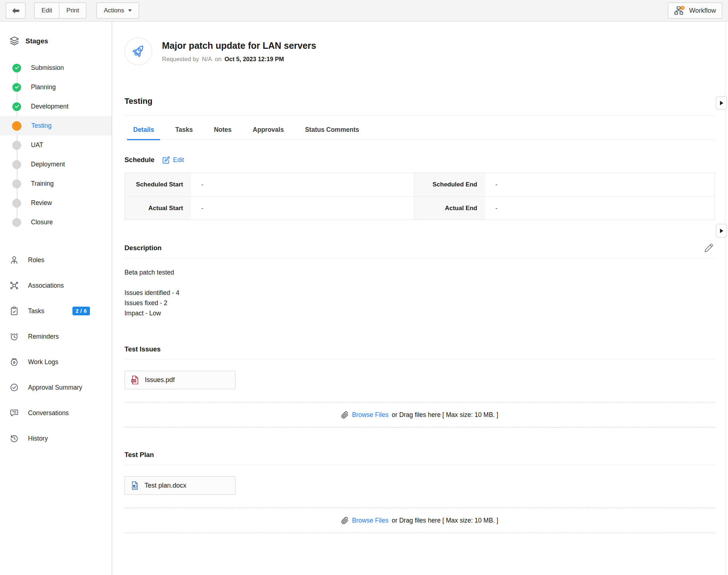 The image size is (728, 575). I want to click on sidebar-item-history: History, so click(56, 438).